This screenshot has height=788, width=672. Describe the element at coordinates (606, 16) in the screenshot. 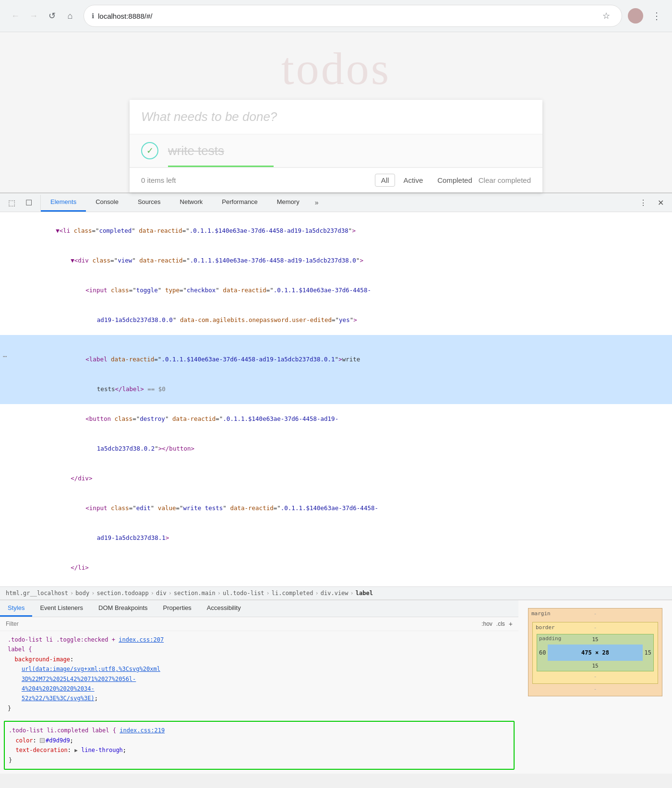

I see `bookmark-button: ☆` at that location.